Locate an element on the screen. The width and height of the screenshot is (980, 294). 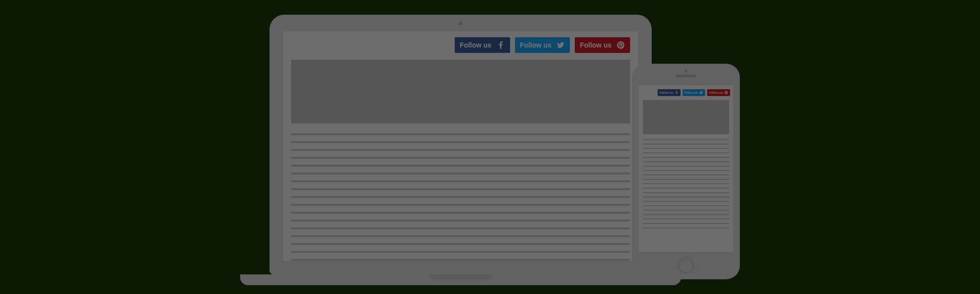
phone-screen: Follow us Follow us Follow us is located at coordinates (686, 169).